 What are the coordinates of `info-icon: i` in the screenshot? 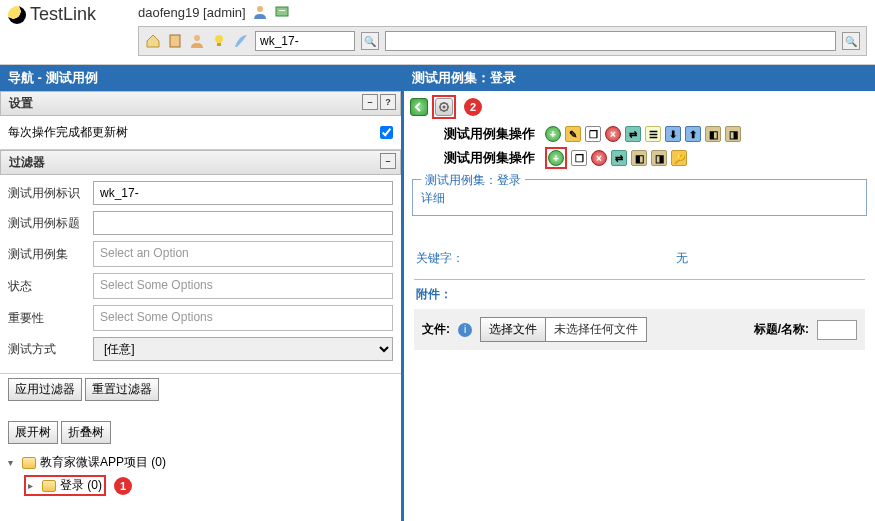 It's located at (465, 330).